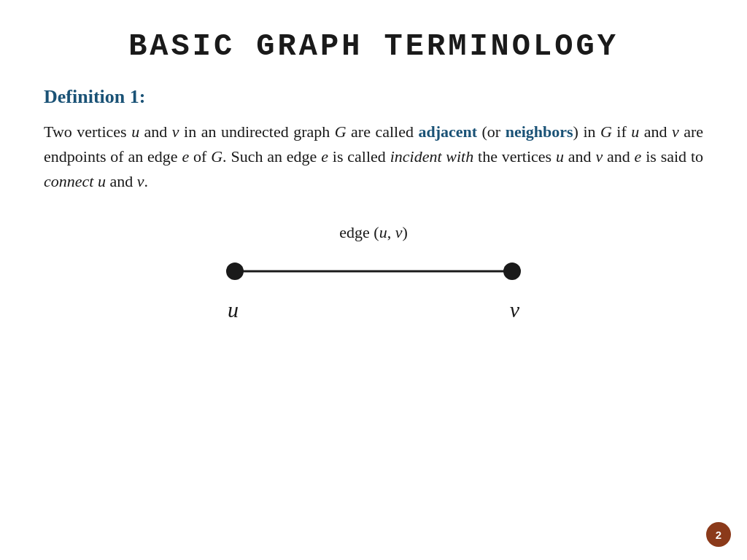 The height and width of the screenshot is (560, 747). I want to click on graph-diagram, so click(374, 271).